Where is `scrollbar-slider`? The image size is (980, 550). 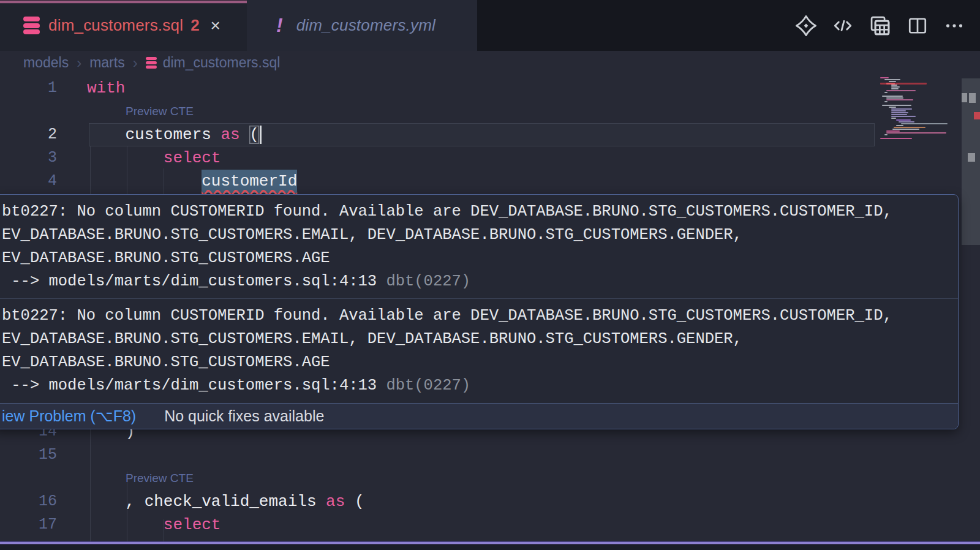 scrollbar-slider is located at coordinates (971, 162).